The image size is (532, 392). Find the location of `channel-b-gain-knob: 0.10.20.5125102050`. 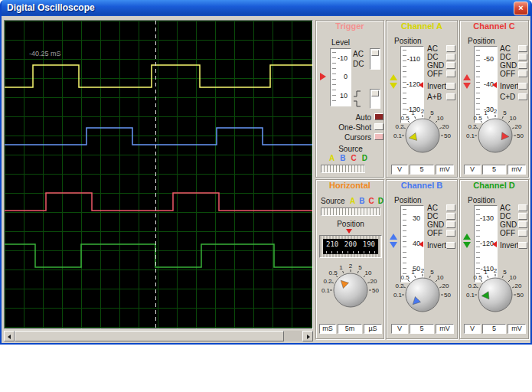

channel-b-gain-knob: 0.10.20.5125102050 is located at coordinates (423, 294).